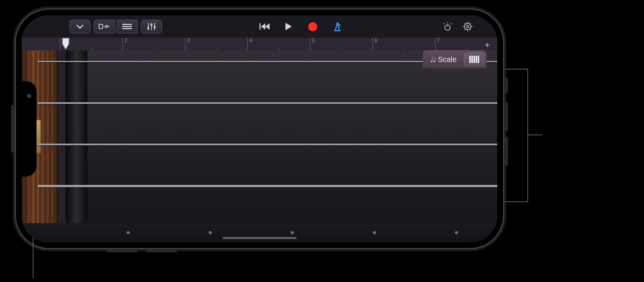 This screenshot has width=644, height=282. Describe the element at coordinates (151, 27) in the screenshot. I see `track-controls-button` at that location.